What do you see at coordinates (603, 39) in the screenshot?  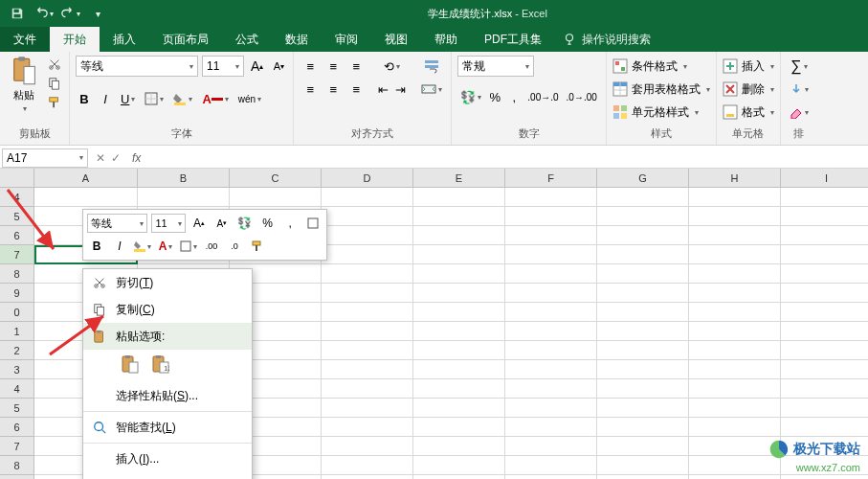 I see `tell-me: 操作说明搜索` at bounding box center [603, 39].